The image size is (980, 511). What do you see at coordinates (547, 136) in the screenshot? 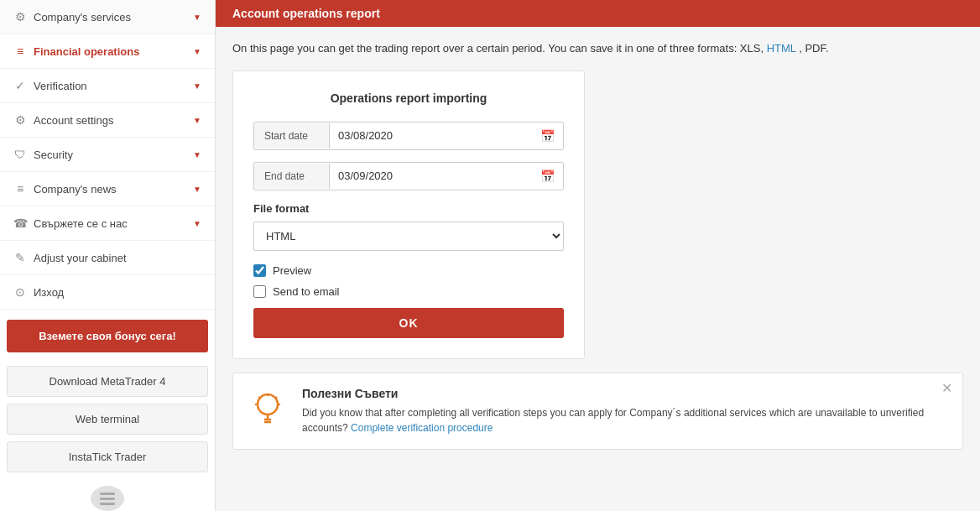
I see `start-date-calendar-icon: 📅` at bounding box center [547, 136].